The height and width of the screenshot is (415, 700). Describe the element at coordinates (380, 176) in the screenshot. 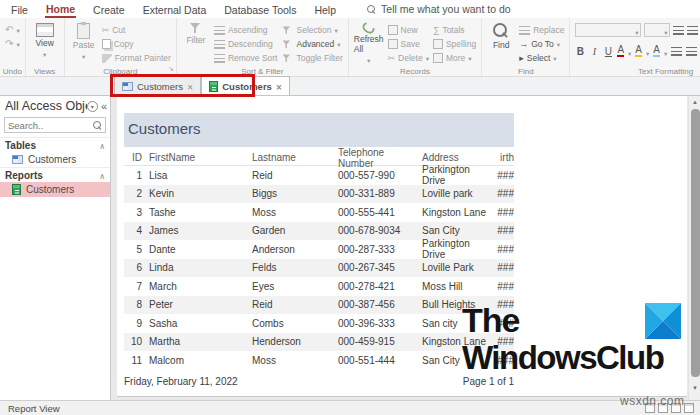

I see `report-cell: 000-557-990` at that location.